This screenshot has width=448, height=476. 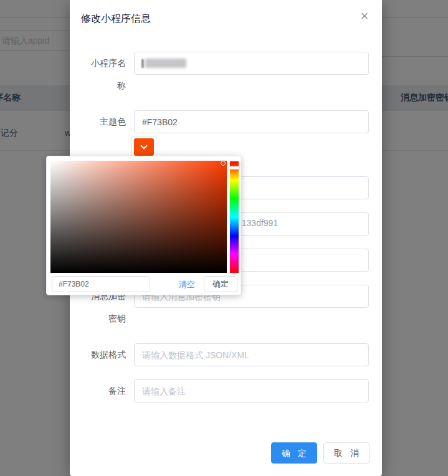 I want to click on data-format-input, so click(x=252, y=355).